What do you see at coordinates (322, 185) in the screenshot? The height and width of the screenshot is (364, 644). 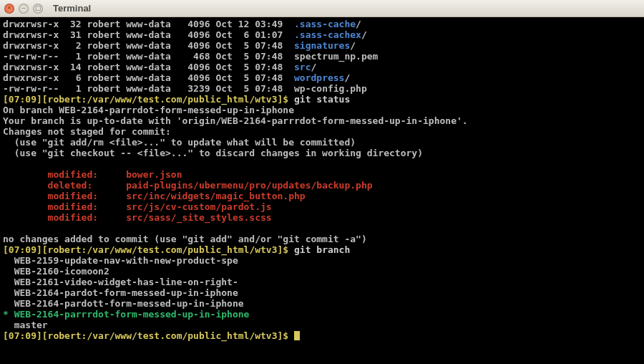 I see `terminal-line: deleted: paid-plugins/ubermenu/pro/updat…` at bounding box center [322, 185].